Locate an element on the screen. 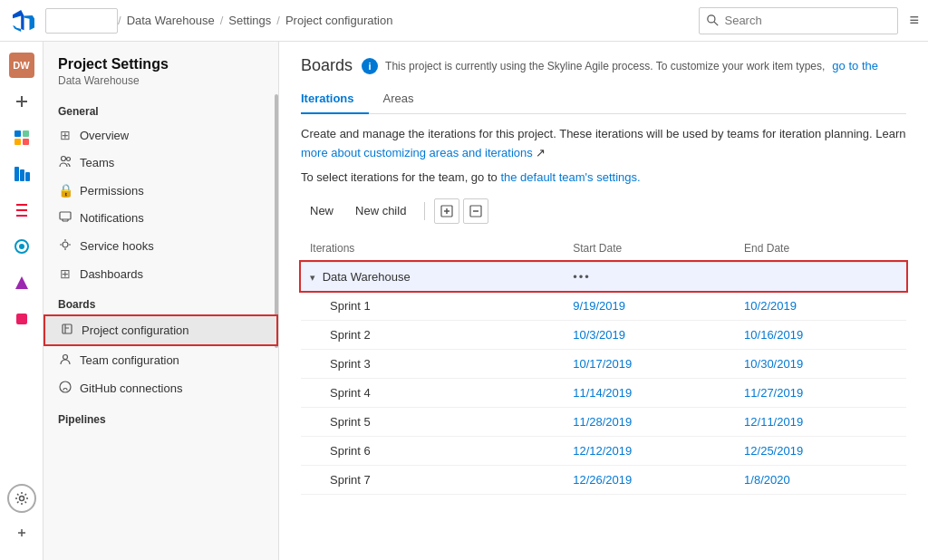 The image size is (928, 560). iter-end is located at coordinates (821, 276).